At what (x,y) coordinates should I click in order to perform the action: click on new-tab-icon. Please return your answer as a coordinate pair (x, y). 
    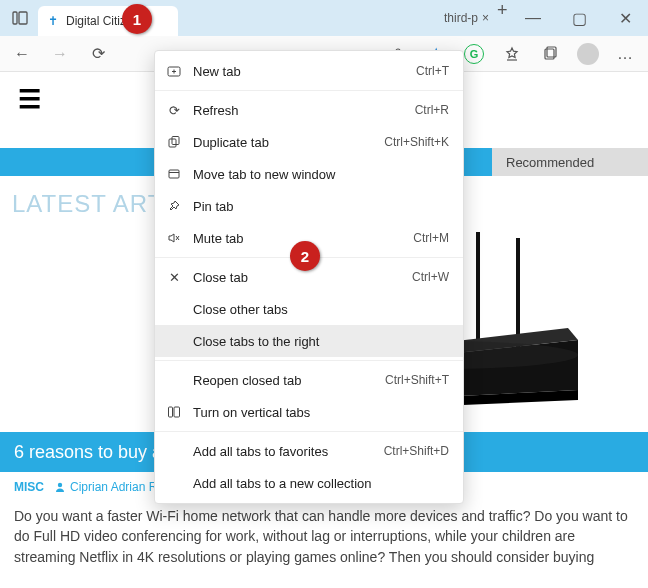
    Looking at the image, I should click on (174, 71).